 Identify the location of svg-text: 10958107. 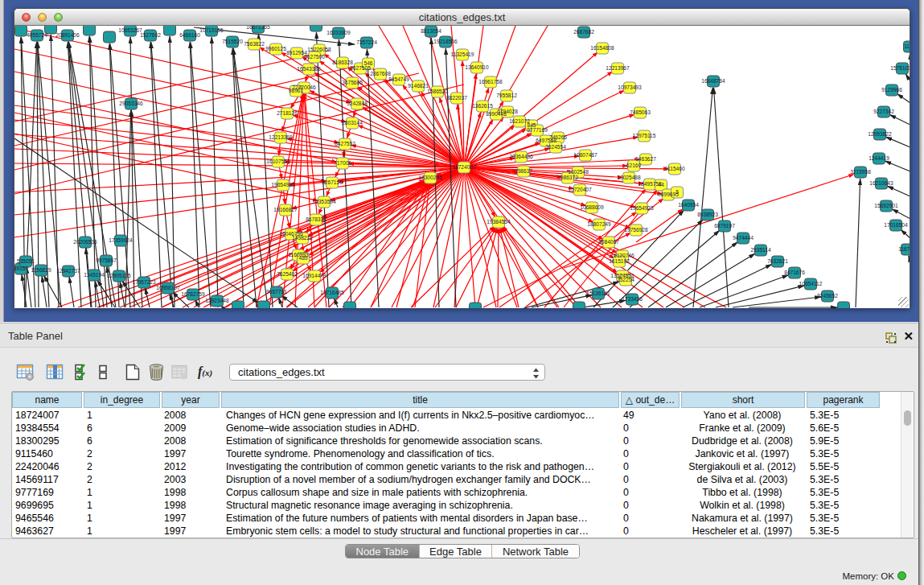
(168, 288).